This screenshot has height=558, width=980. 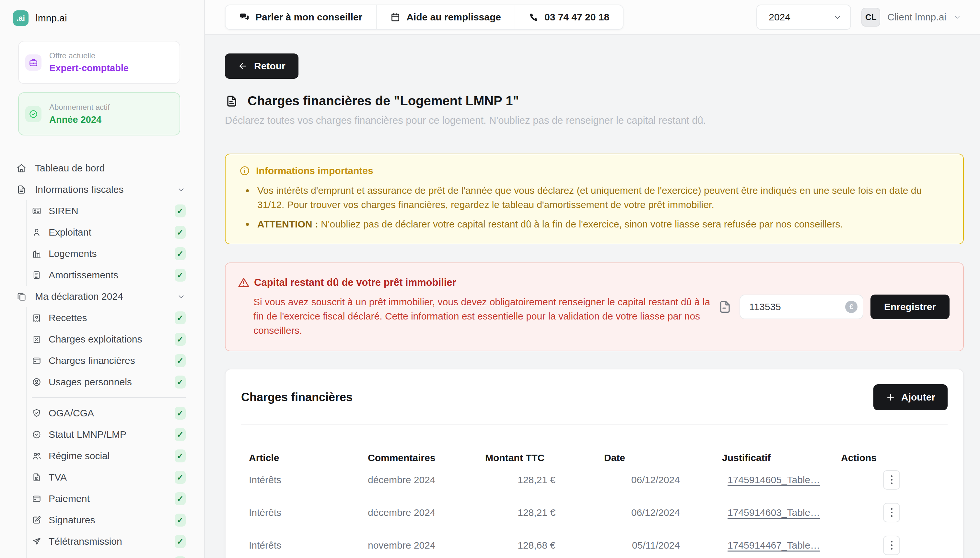 What do you see at coordinates (115, 456) in the screenshot?
I see `sidebar-item-regime-social: Régime social ✓` at bounding box center [115, 456].